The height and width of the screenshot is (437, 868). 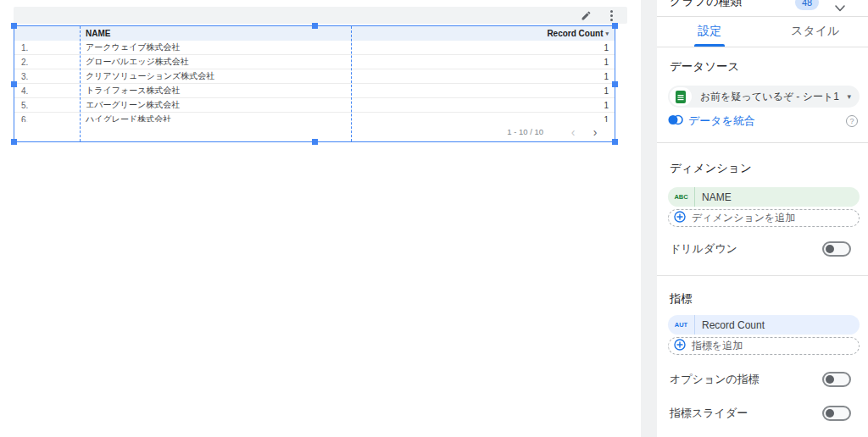 What do you see at coordinates (760, 379) in the screenshot?
I see `optional-metrics-row: オプションの指標` at bounding box center [760, 379].